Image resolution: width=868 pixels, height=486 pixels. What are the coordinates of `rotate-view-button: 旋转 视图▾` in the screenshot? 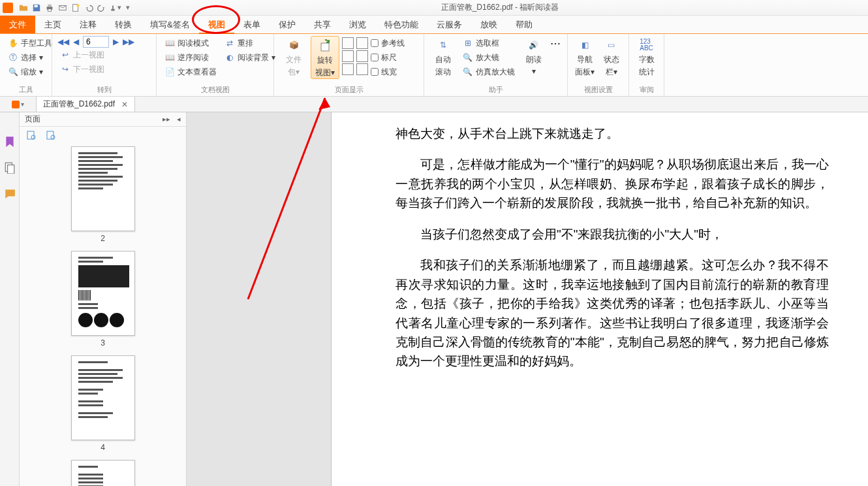 It's located at (325, 57).